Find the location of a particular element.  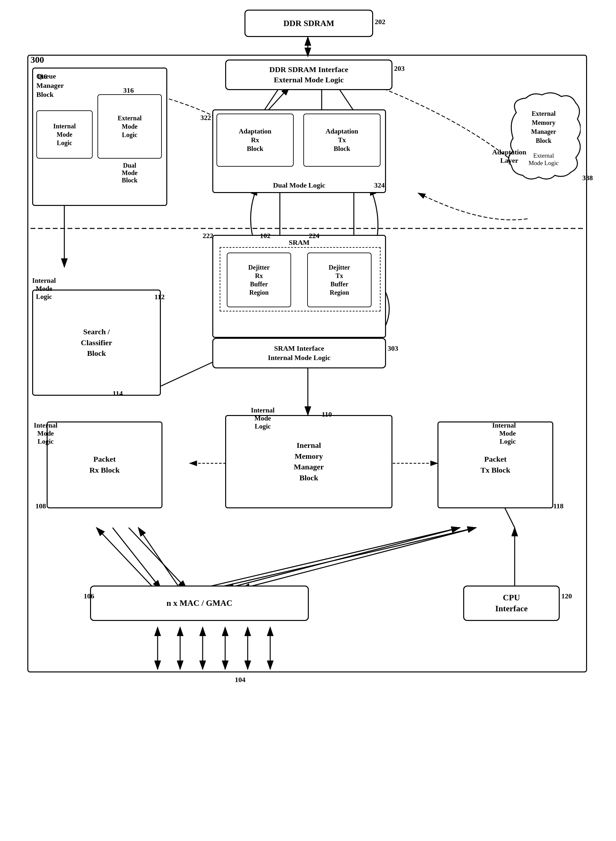

ref-102: 102 is located at coordinates (265, 236).